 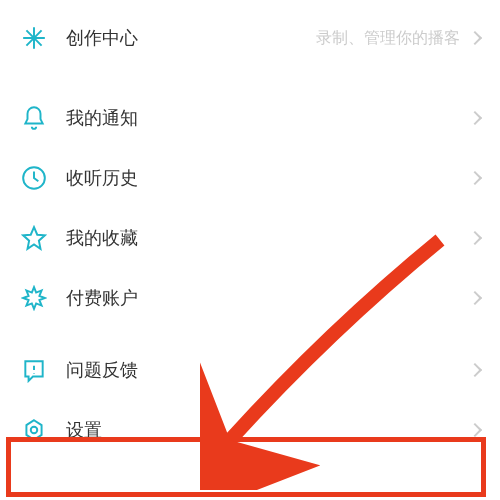 What do you see at coordinates (34, 38) in the screenshot?
I see `spark-icon` at bounding box center [34, 38].